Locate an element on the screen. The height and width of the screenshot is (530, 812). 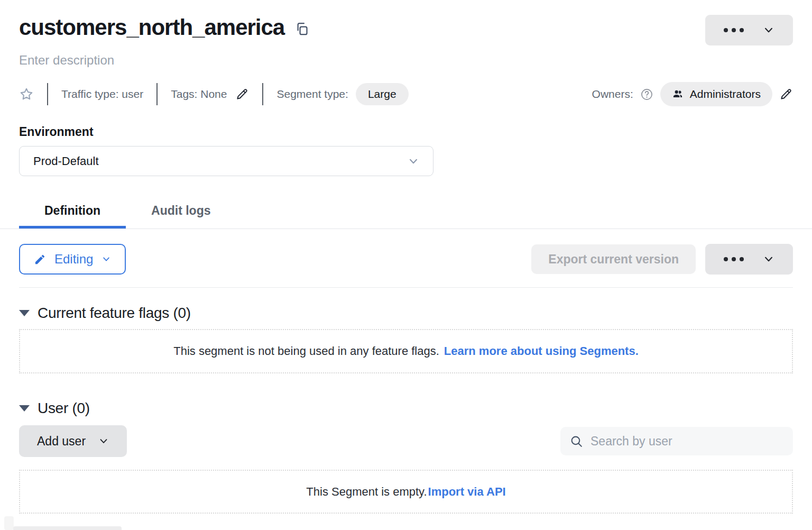
copy-icon is located at coordinates (302, 29).